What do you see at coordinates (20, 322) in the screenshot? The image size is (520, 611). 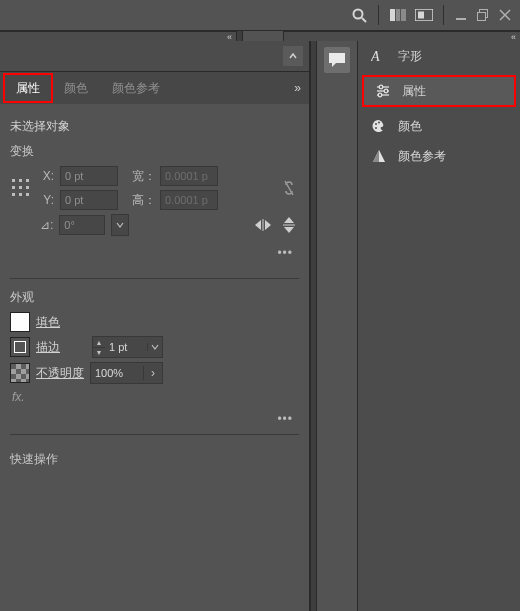 I see `fill-swatch` at bounding box center [20, 322].